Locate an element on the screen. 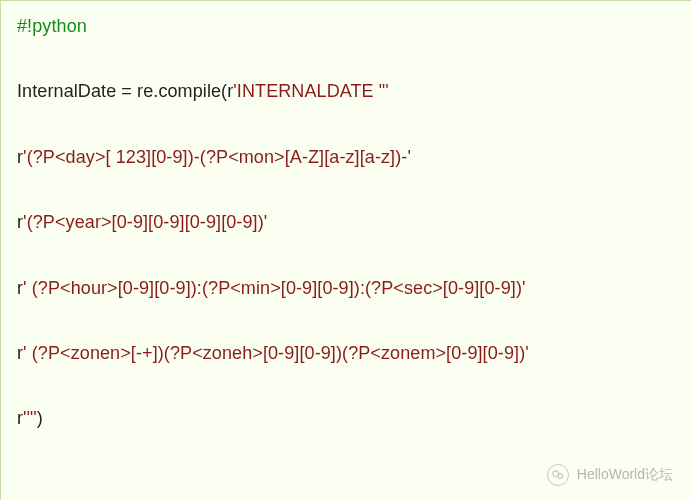  code-segment: 'INTERNALDATE "' is located at coordinates (311, 91).